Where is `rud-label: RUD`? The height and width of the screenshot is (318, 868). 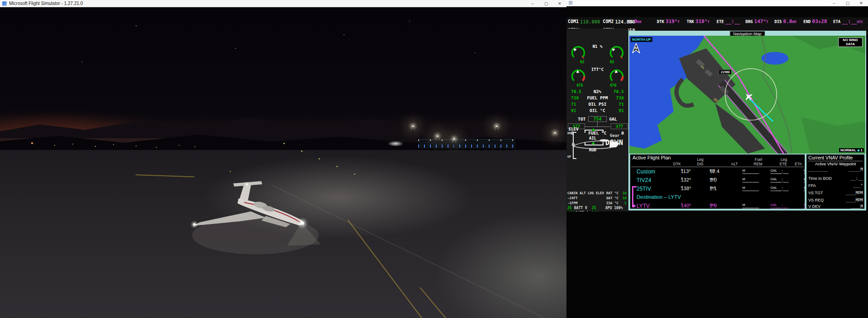 rud-label: RUD is located at coordinates (593, 150).